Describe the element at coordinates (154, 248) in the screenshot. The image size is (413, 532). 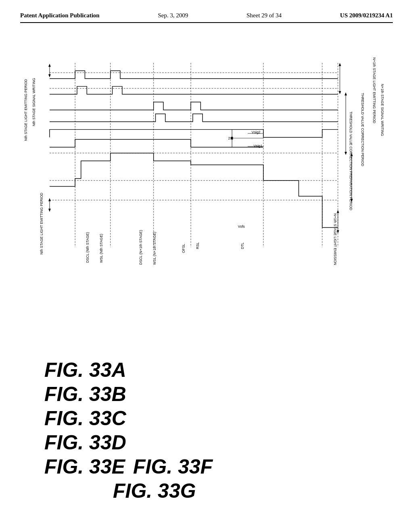
I see `svg-text: WSL (N+1th STAGE)` at that location.